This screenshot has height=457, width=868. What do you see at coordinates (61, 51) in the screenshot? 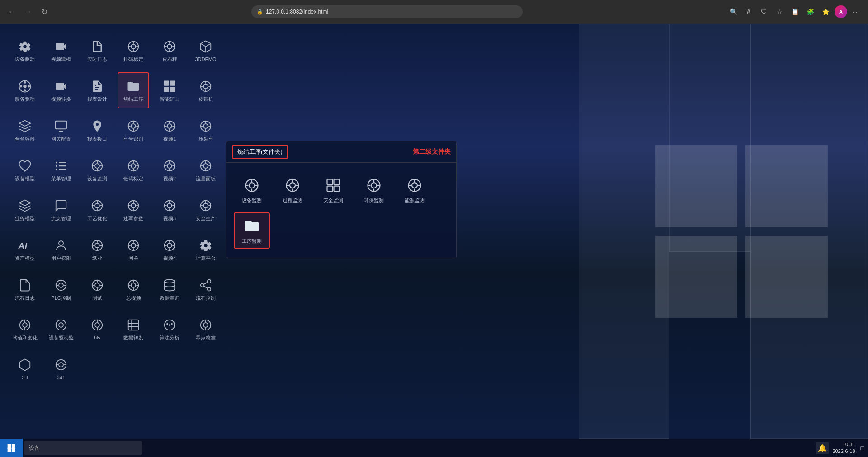
I see `icon-shipin-jianmo: 视频建模` at bounding box center [61, 51].